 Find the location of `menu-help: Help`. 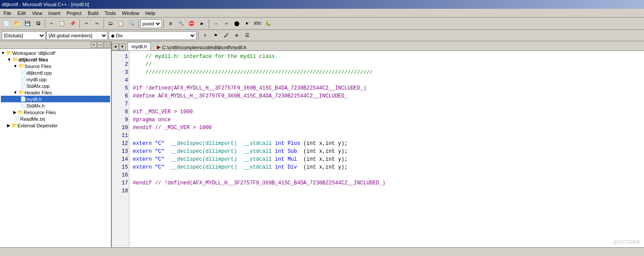

menu-help: Help is located at coordinates (150, 13).